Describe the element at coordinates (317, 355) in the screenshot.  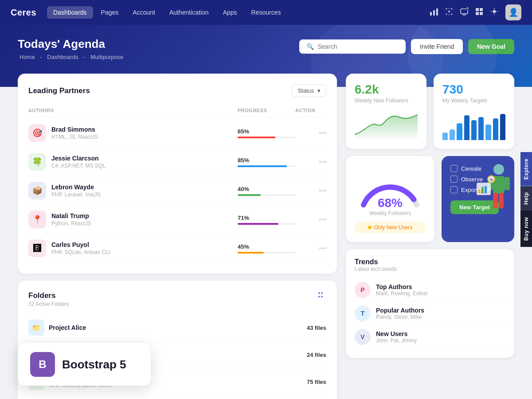
I see `folder-files: 24 files` at that location.